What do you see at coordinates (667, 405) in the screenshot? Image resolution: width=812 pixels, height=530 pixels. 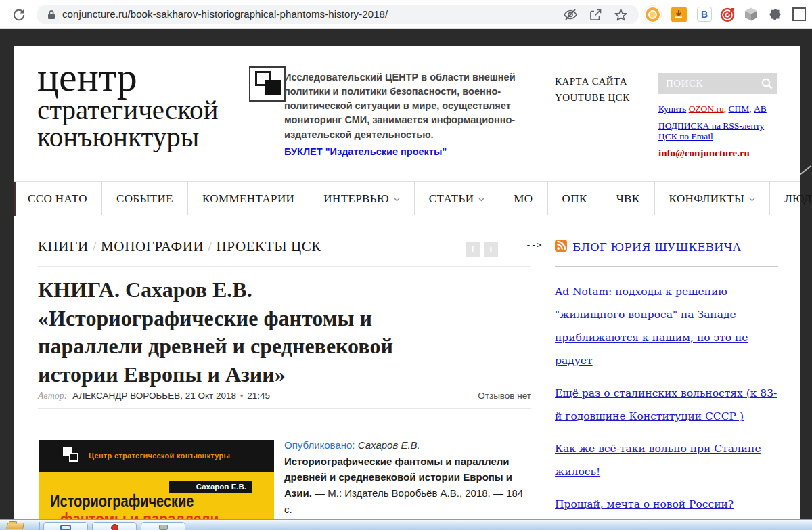 I see `list-item: Ещё раз о сталинских вольностях (к 83-й …` at bounding box center [667, 405].